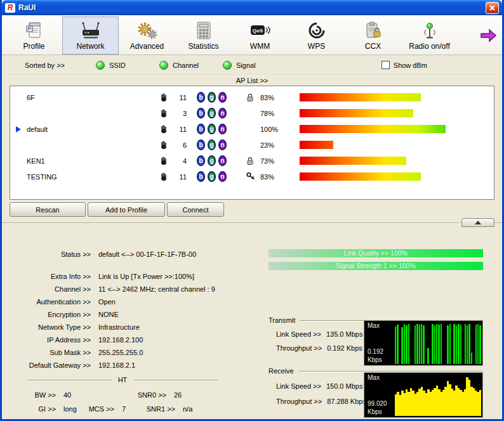 The height and width of the screenshot is (421, 504). I want to click on connect-button: Connect, so click(196, 209).